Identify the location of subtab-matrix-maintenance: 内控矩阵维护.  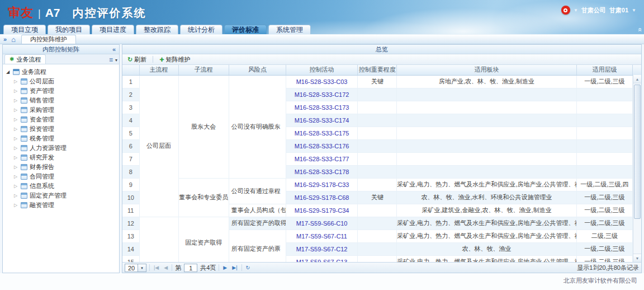
(49, 39).